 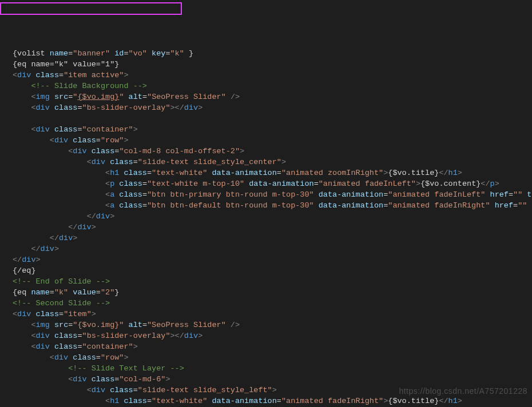 I want to click on code-token: id, so click(x=119, y=54).